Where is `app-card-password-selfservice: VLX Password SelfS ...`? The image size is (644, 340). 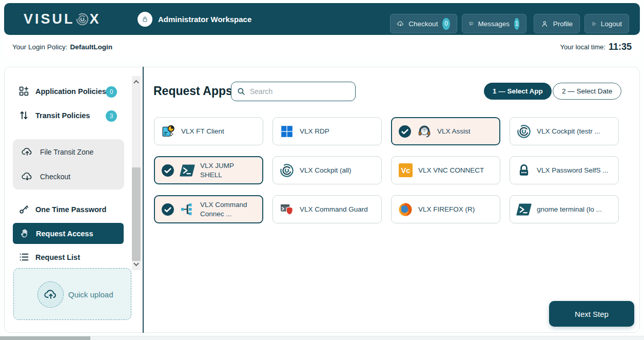 app-card-password-selfservice: VLX Password SelfS ... is located at coordinates (564, 171).